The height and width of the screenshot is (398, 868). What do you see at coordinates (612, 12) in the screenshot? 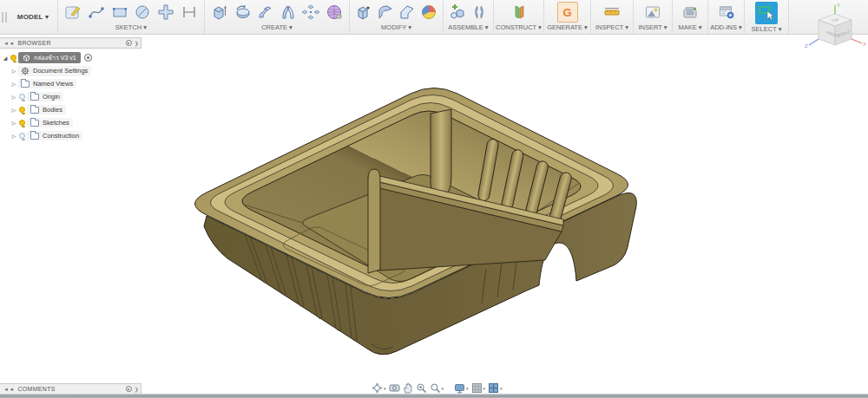
I see `measure-icon` at bounding box center [612, 12].